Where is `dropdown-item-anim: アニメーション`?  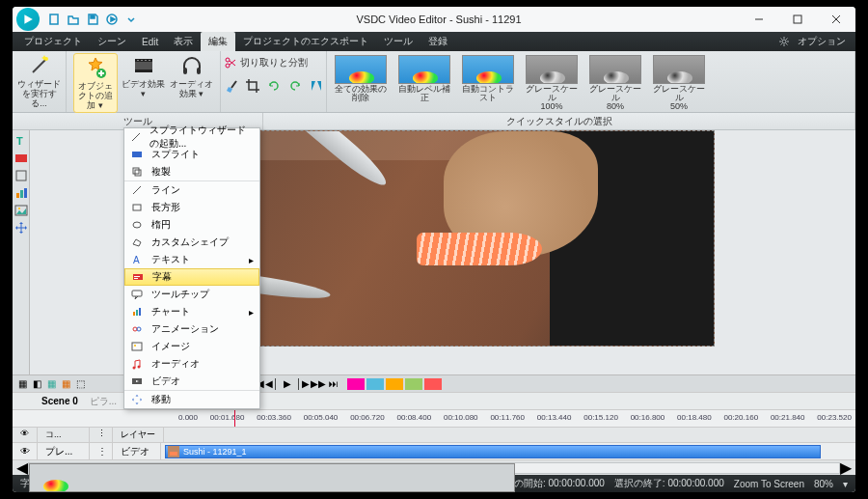 dropdown-item-anim: アニメーション is located at coordinates (192, 329).